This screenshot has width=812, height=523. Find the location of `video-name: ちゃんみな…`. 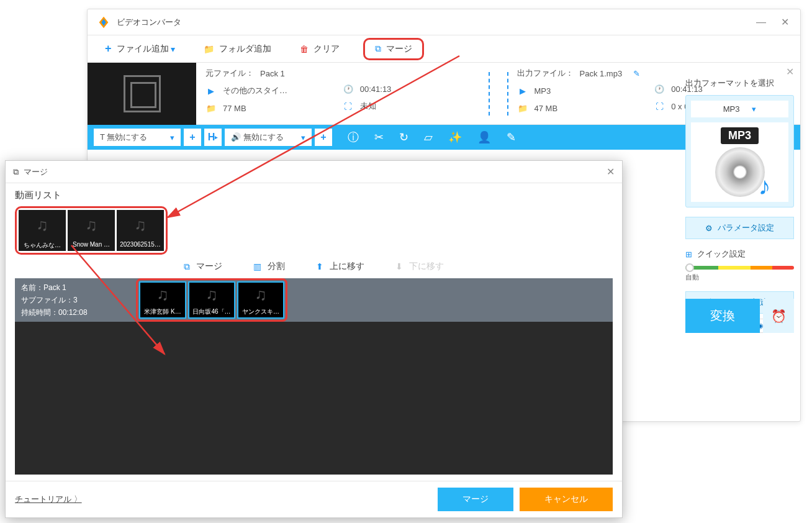

video-name: ちゃんみな… is located at coordinates (42, 245).